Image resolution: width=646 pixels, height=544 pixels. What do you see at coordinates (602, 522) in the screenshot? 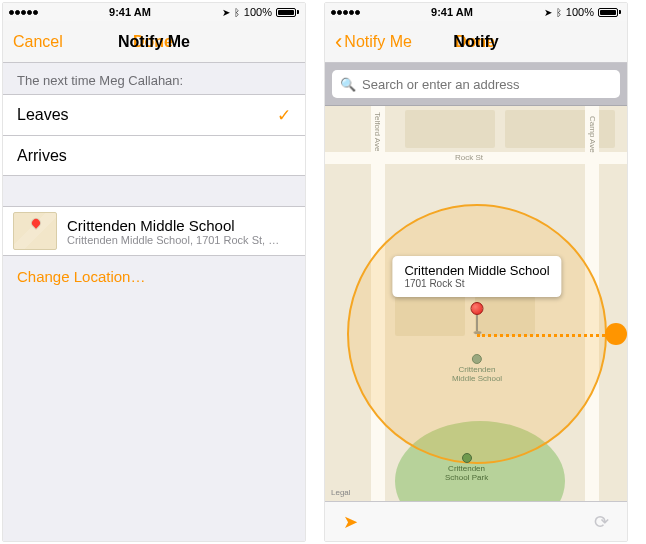
I see `refresh-icon: ⟳` at bounding box center [602, 522].